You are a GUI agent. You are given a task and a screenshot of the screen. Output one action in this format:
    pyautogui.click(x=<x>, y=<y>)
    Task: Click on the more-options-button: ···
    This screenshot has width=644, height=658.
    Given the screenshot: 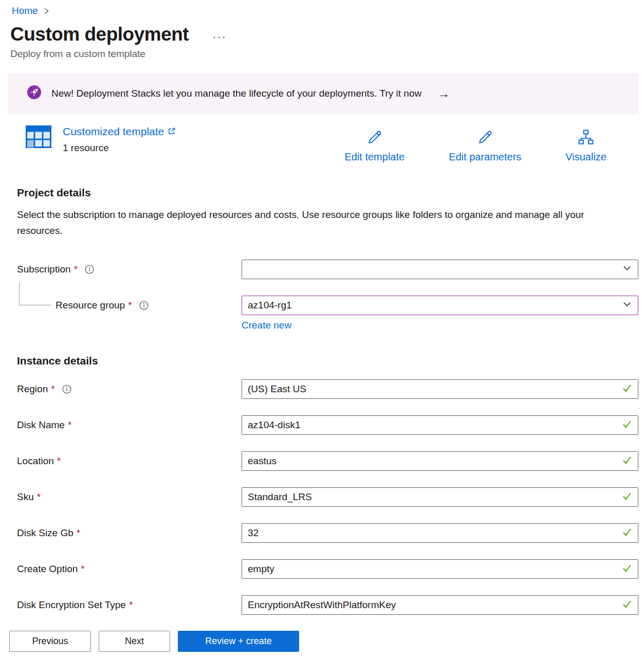 What is the action you would take?
    pyautogui.click(x=219, y=37)
    